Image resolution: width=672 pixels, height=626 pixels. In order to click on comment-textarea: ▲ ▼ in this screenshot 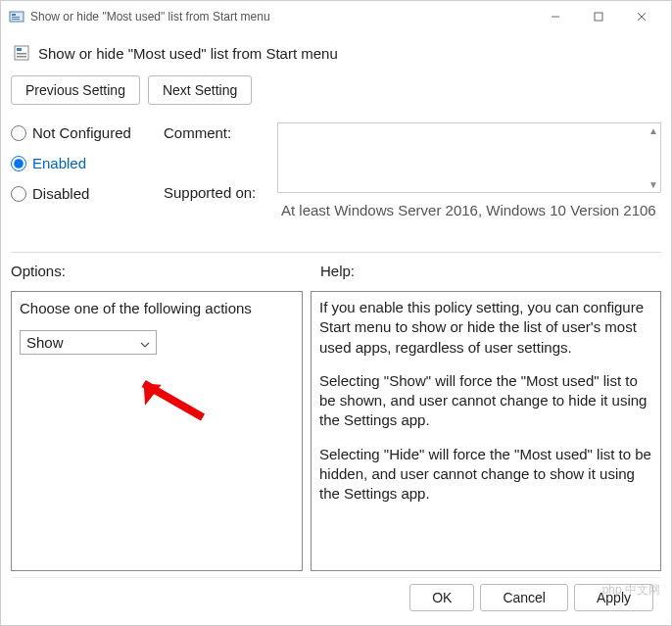, I will do `click(469, 158)`.